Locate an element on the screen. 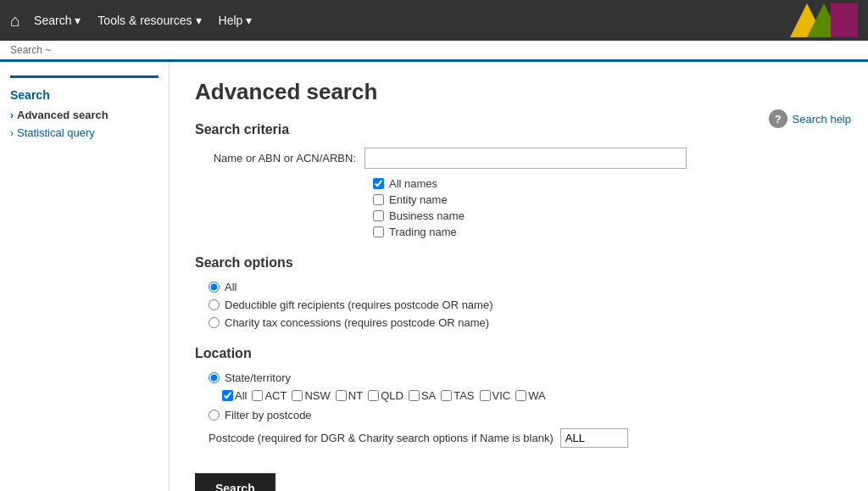 The height and width of the screenshot is (491, 868). nav-search: Search ▾ is located at coordinates (58, 20).